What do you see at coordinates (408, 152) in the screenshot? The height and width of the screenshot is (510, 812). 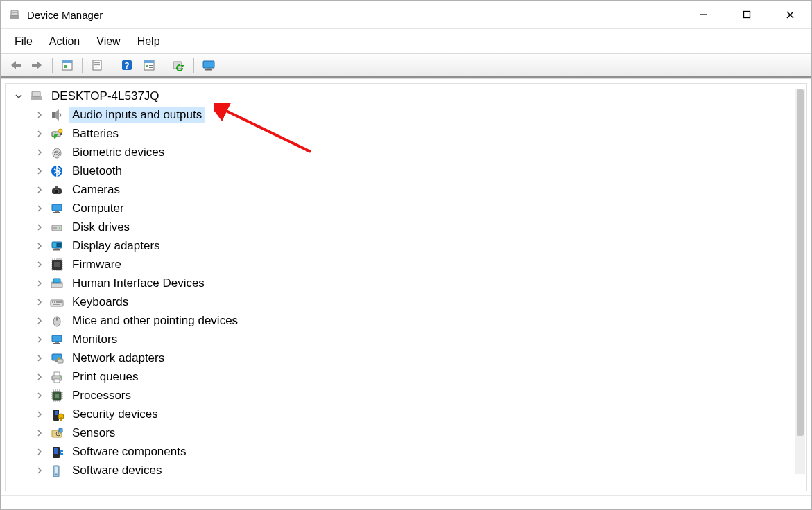 I see `tree-node-biometric-devices: Biometric devices` at bounding box center [408, 152].